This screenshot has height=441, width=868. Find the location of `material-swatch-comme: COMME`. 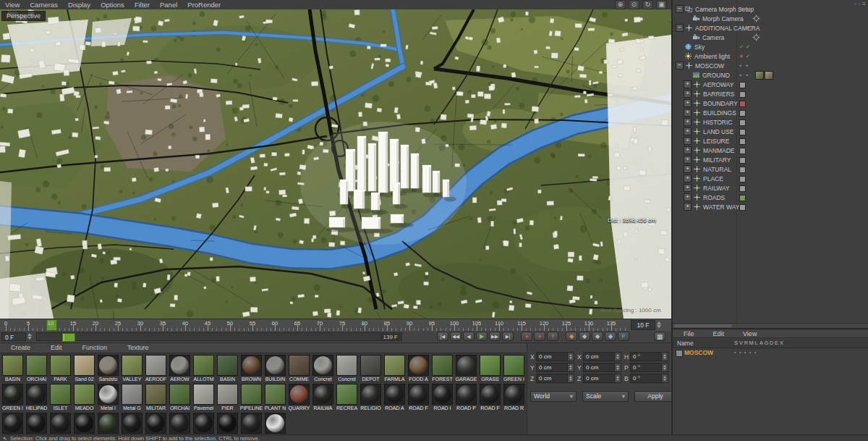

material-swatch-comme: COMME is located at coordinates (299, 368).